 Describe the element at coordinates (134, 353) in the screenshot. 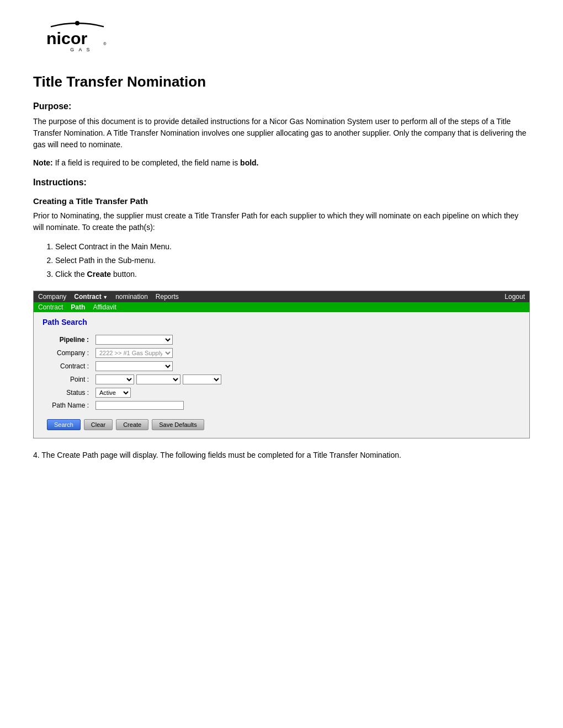

I see `company-select: 2222 >> #1 Gas Supply` at that location.